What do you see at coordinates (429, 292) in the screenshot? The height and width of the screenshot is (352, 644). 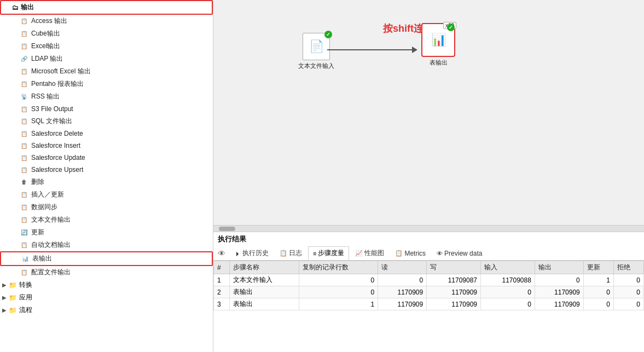 I see `table-body: 1文本文件输入0011709087117090880102表输出01170909…` at bounding box center [429, 292].